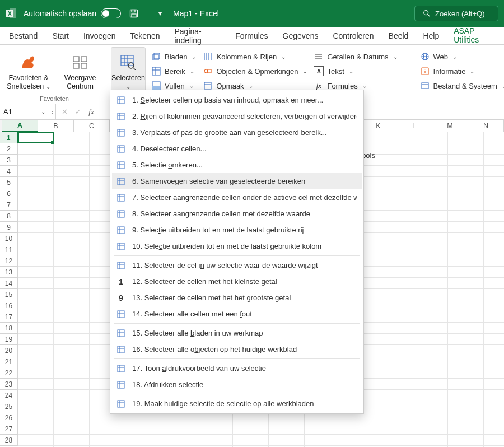 The width and height of the screenshot is (504, 447). Describe the element at coordinates (111, 13) in the screenshot. I see `autosave-toggle` at that location.